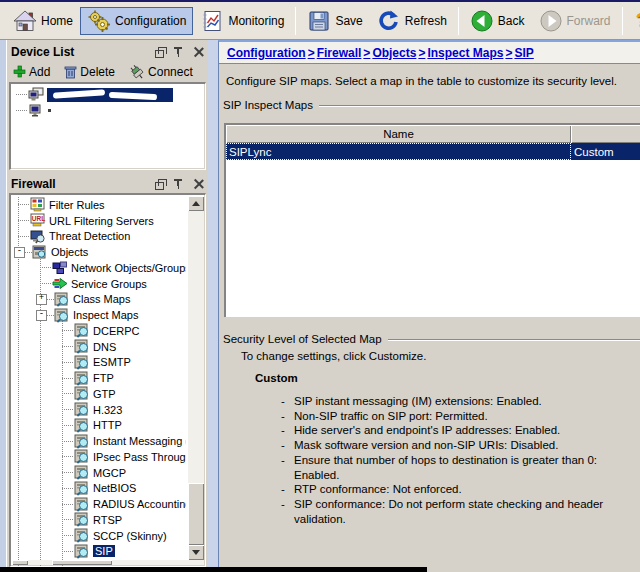 The width and height of the screenshot is (640, 572). Describe the element at coordinates (100, 489) in the screenshot. I see `tree-item-netbios: NetBIOS` at that location.